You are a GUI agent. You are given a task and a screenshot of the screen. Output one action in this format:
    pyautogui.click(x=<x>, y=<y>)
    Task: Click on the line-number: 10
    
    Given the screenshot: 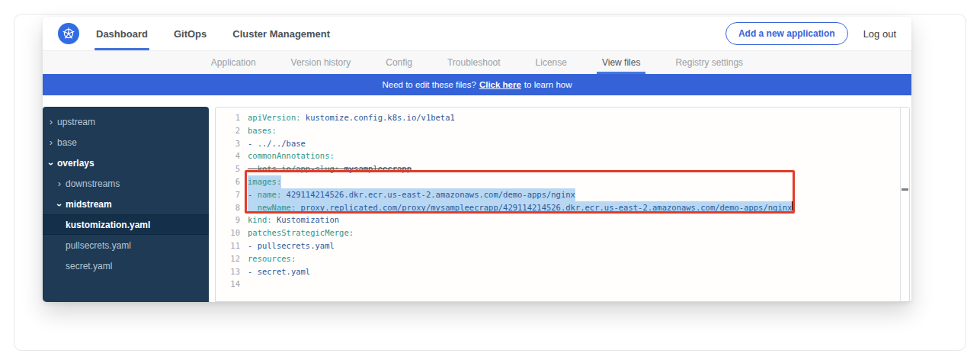 What is the action you would take?
    pyautogui.click(x=232, y=233)
    